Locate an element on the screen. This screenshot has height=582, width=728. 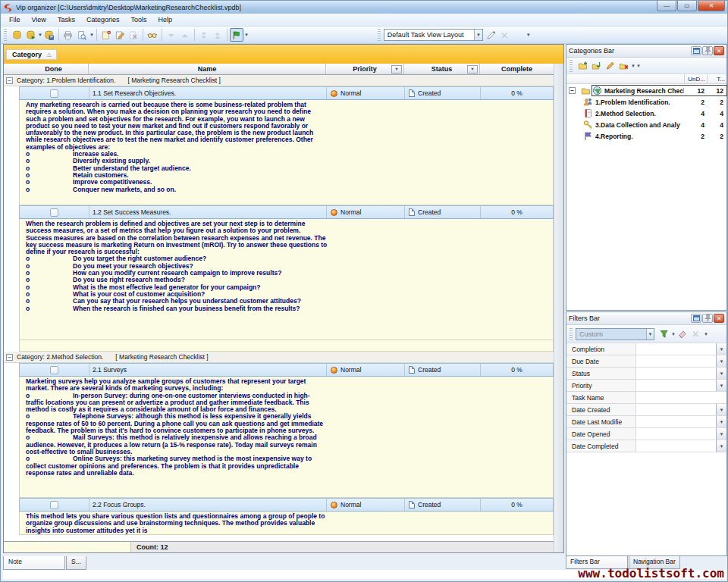
save-layout-button is located at coordinates (491, 35).